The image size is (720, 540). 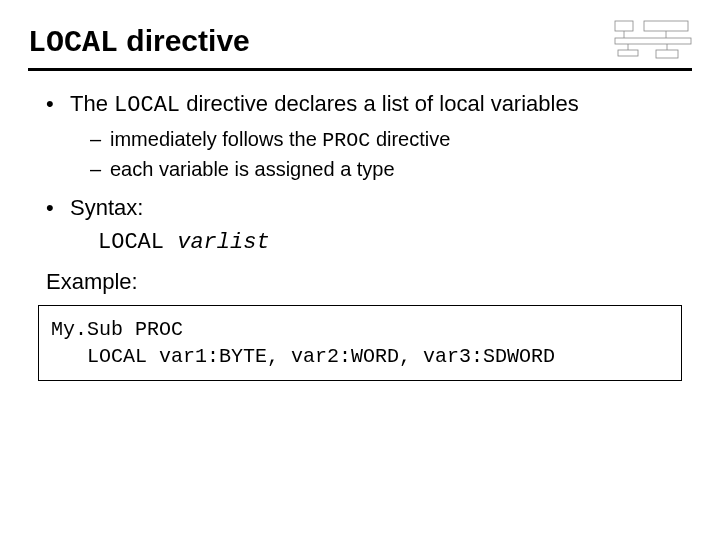 What do you see at coordinates (653, 41) in the screenshot?
I see `cpu-diagram-icon` at bounding box center [653, 41].